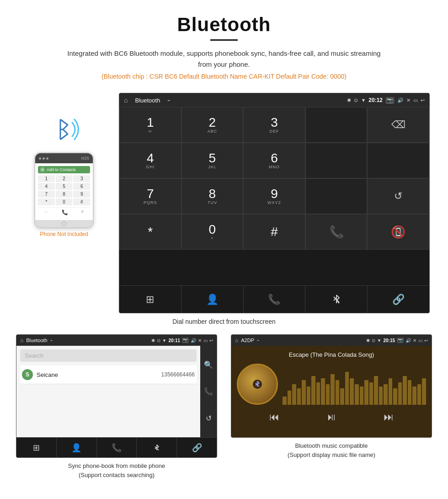 The width and height of the screenshot is (448, 499). Describe the element at coordinates (274, 417) in the screenshot. I see `music-prev-btn: ⏮` at that location.